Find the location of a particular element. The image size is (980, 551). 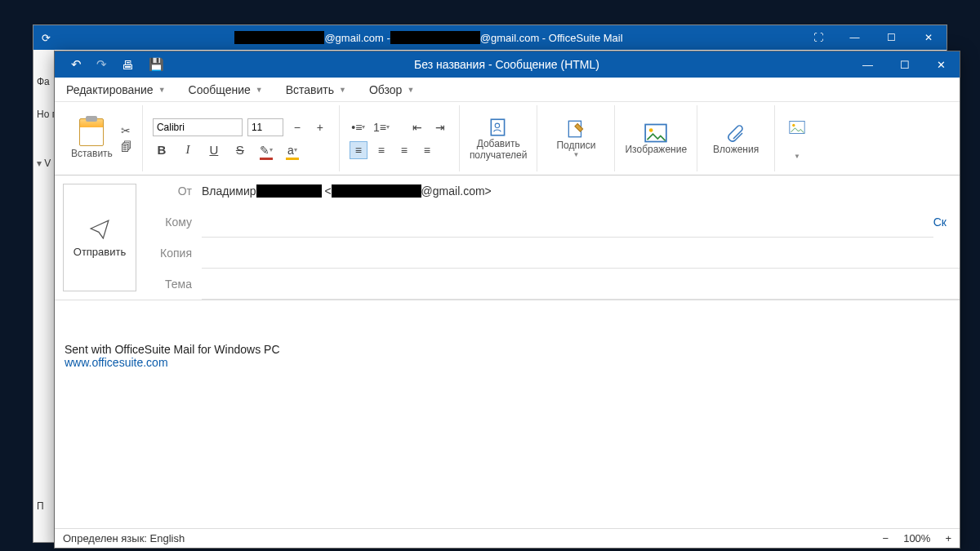

close-icon: ✕ is located at coordinates (928, 38).